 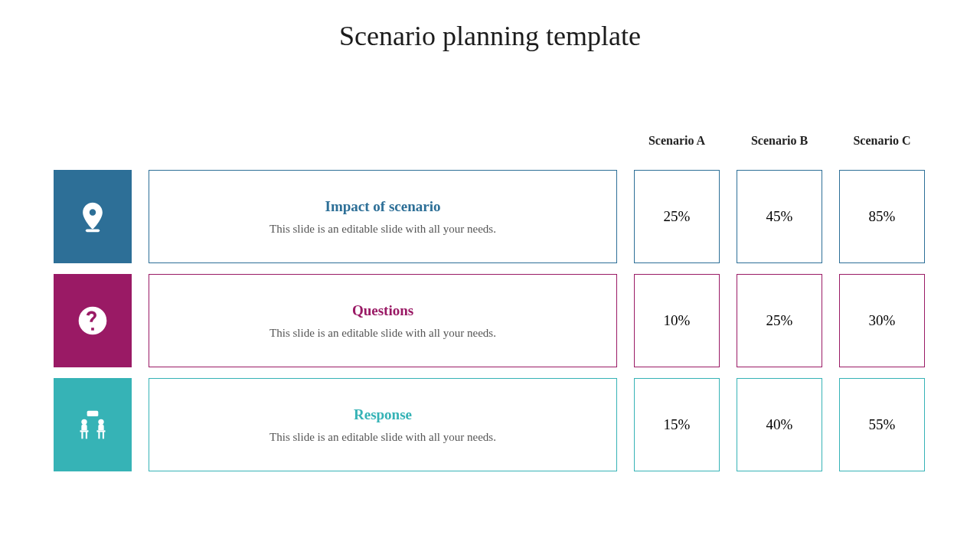 I want to click on scenario-header-b: Scenario B, so click(x=779, y=141).